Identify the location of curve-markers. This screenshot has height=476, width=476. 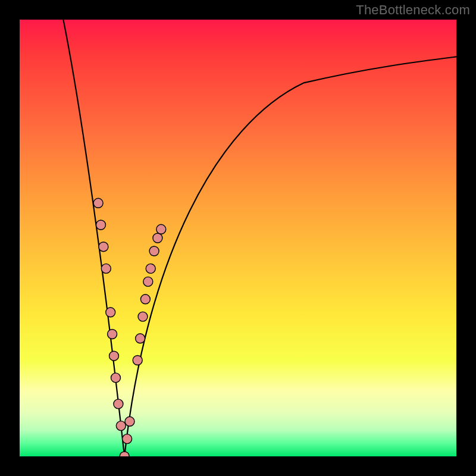
(130, 327).